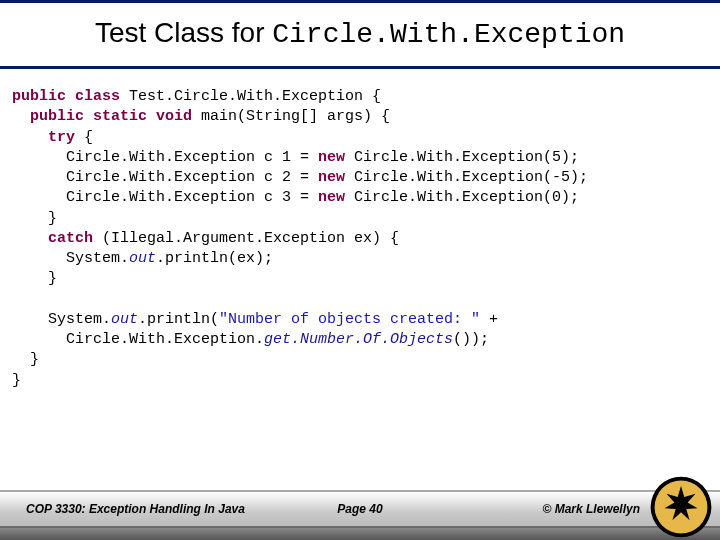 Image resolution: width=720 pixels, height=540 pixels. What do you see at coordinates (360, 509) in the screenshot?
I see `footer-page-text: Page 40` at bounding box center [360, 509].